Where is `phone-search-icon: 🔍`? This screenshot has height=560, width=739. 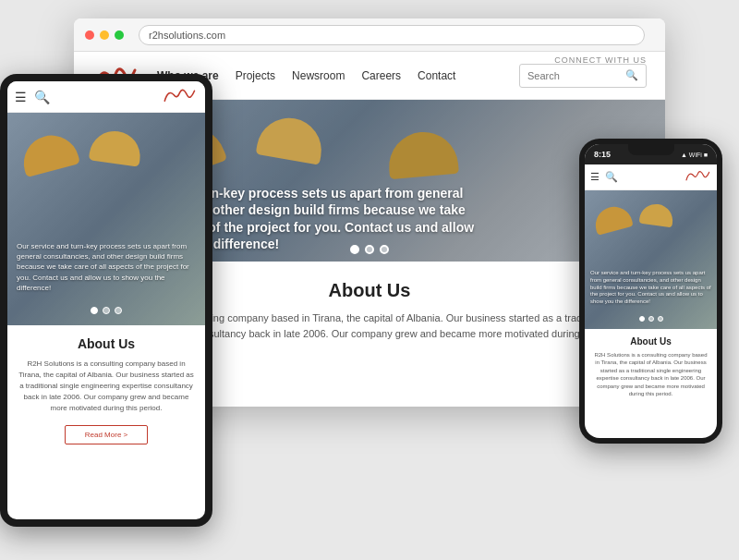
phone-search-icon: 🔍 is located at coordinates (612, 177).